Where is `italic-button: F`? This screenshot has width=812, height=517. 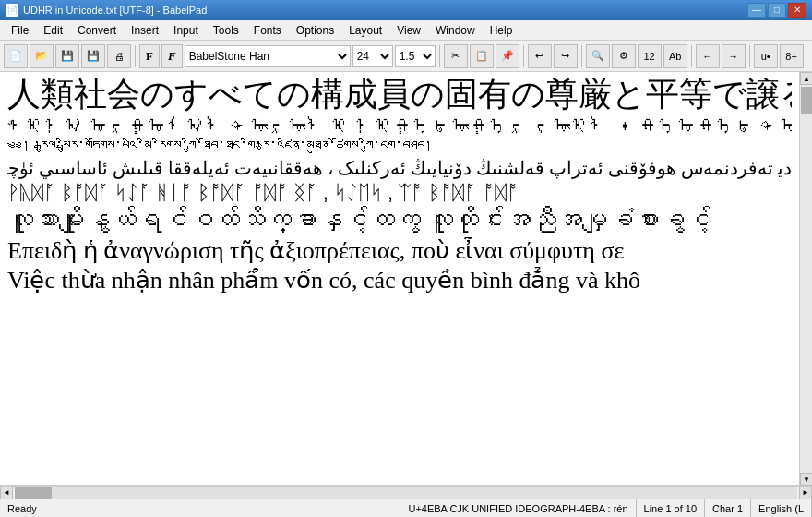
italic-button: F is located at coordinates (172, 56).